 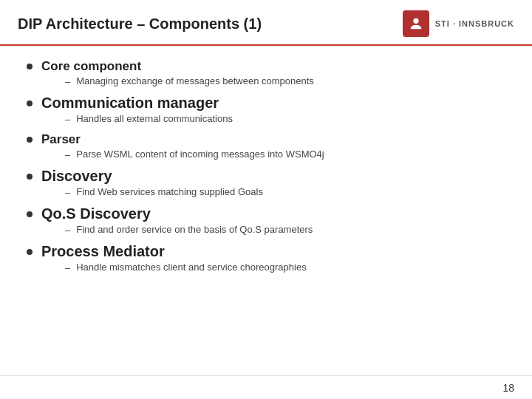 I want to click on bullet-sub-core: – Managing exchange of messages between …, so click(x=285, y=81).